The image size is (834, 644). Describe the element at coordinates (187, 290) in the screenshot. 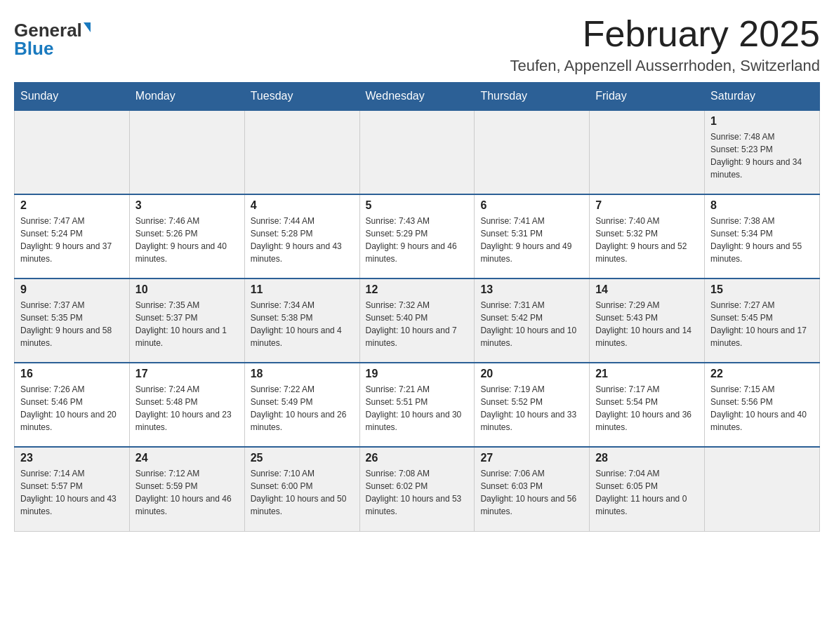

I see `day-number: 10` at that location.